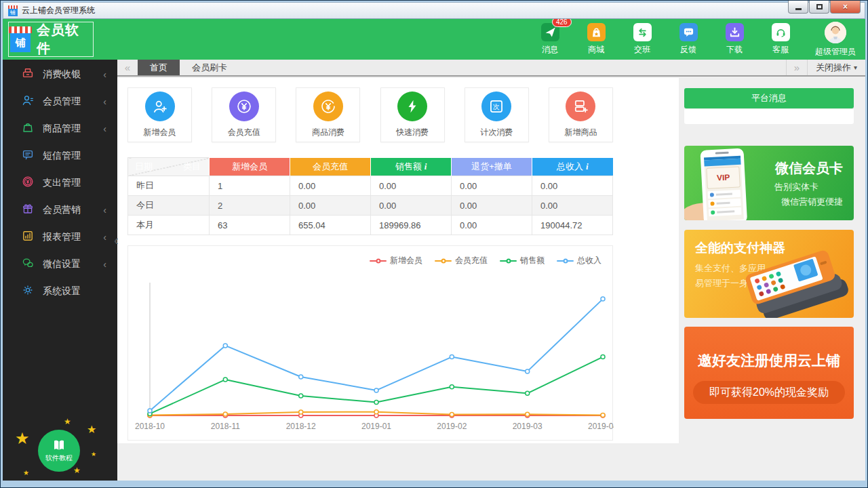 This screenshot has height=488, width=868. I want to click on action-label: 商品消费, so click(328, 133).